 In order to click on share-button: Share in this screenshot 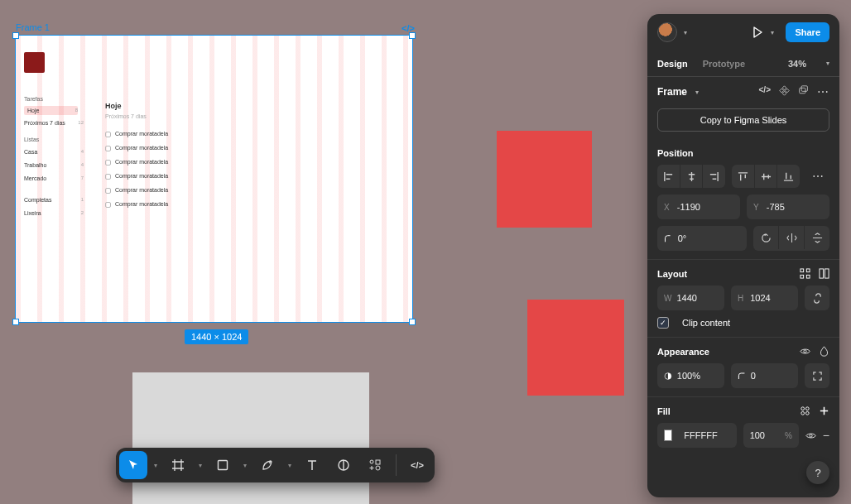, I will do `click(808, 32)`.